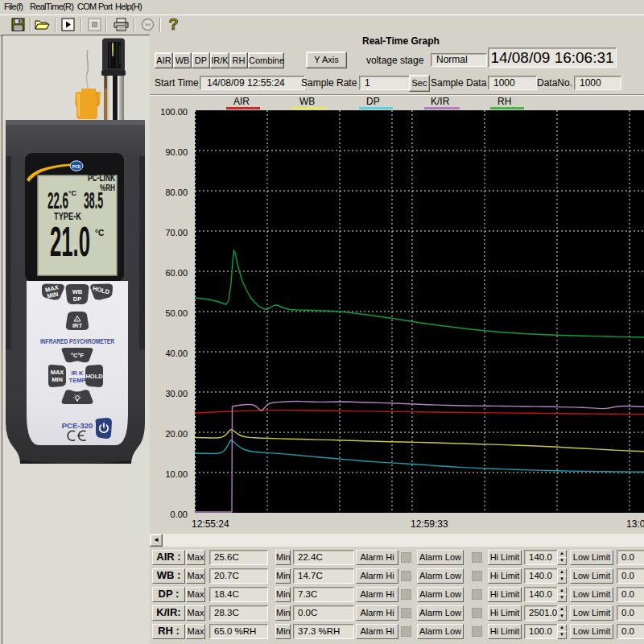  What do you see at coordinates (77, 380) in the screenshot?
I see `svg-text: TEMP` at bounding box center [77, 380].